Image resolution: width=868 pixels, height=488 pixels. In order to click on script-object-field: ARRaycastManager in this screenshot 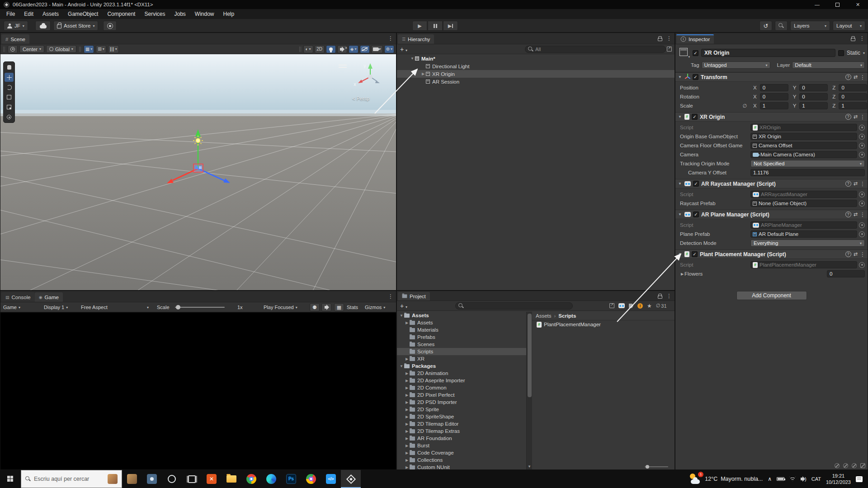, I will do `click(804, 194)`.